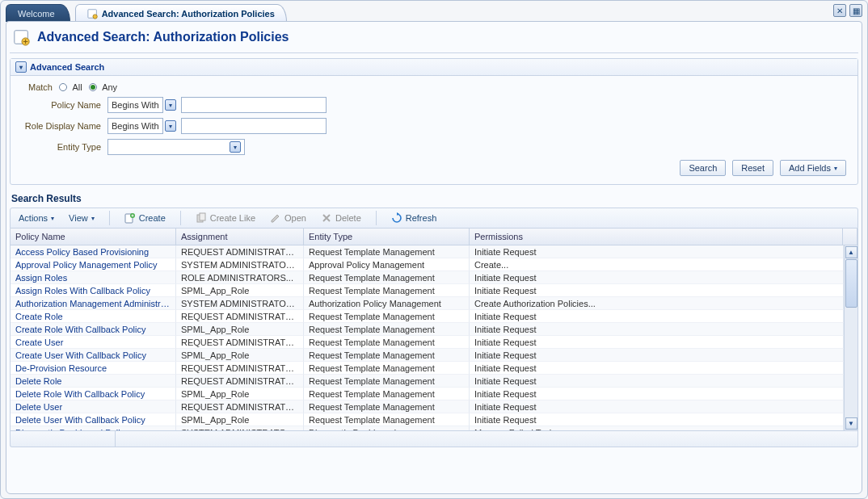 The height and width of the screenshot is (499, 868). What do you see at coordinates (427, 291) in the screenshot?
I see `table-row: Assign Roles With Callback PolicySPML_Ap…` at bounding box center [427, 291].